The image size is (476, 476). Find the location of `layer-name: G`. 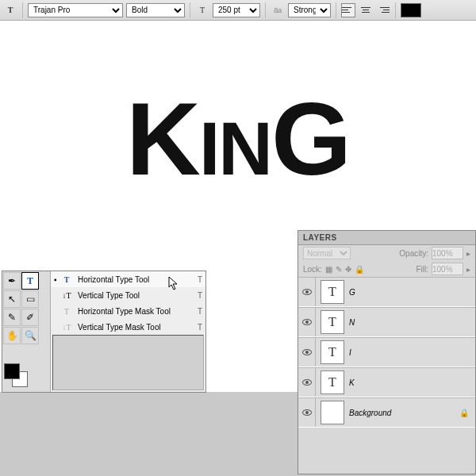

layer-name: G is located at coordinates (352, 292).